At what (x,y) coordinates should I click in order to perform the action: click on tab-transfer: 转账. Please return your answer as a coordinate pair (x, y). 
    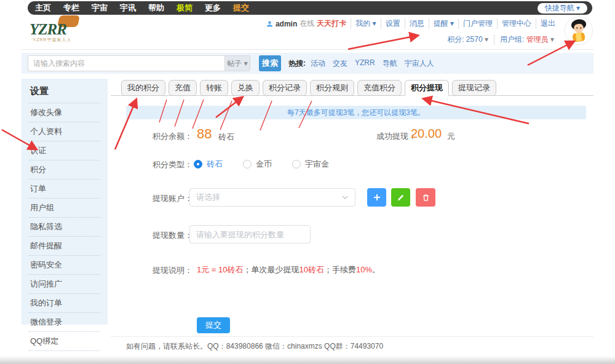
    Looking at the image, I should click on (214, 88).